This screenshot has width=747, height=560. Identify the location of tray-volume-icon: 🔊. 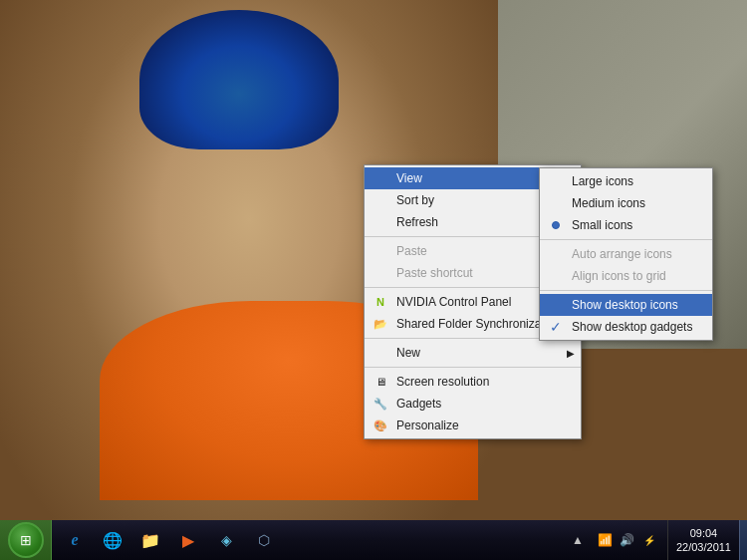
(627, 540).